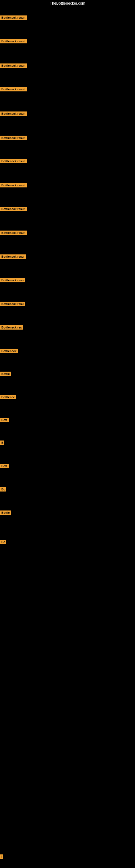 This screenshot has width=135, height=868. I want to click on bottleneck-badge: Bottlenec, so click(8, 397).